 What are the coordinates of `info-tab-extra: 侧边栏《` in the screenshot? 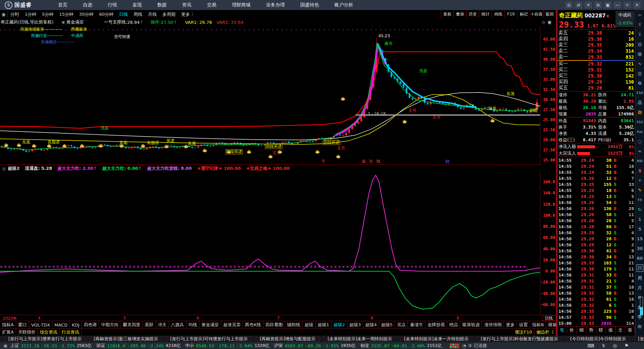 It's located at (545, 332).